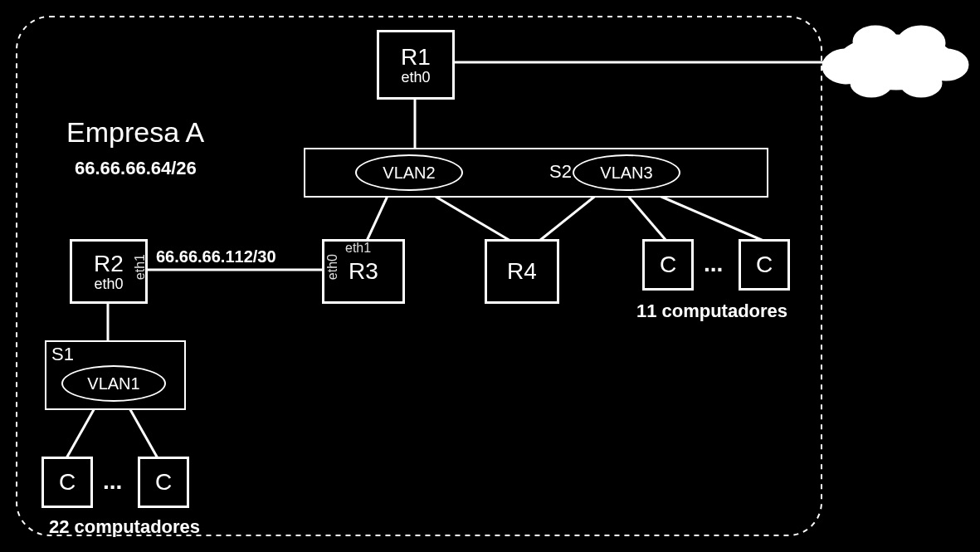  Describe the element at coordinates (363, 271) in the screenshot. I see `router-r3-label: R3` at that location.